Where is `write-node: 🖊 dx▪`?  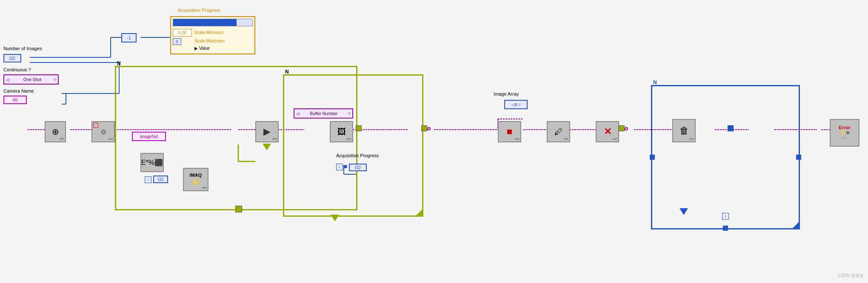 write-node: 🖊 dx▪ is located at coordinates (558, 132).